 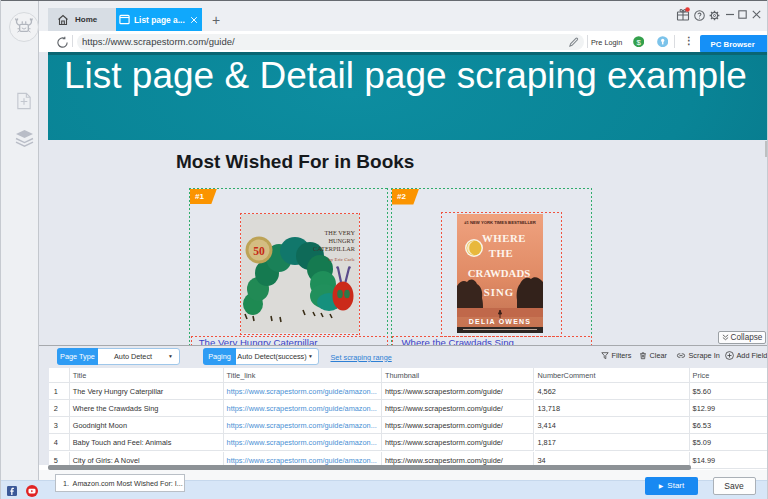 What do you see at coordinates (499, 273) in the screenshot?
I see `svg-text: CRAWDADS` at bounding box center [499, 273].